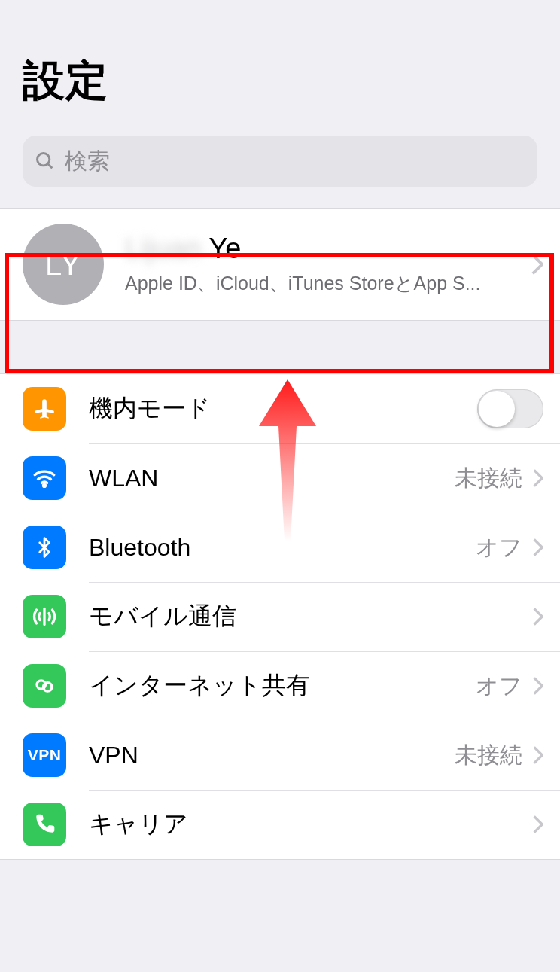 The height and width of the screenshot is (972, 560). What do you see at coordinates (280, 547) in the screenshot?
I see `row-bluetooth: Bluetooth オフ` at bounding box center [280, 547].